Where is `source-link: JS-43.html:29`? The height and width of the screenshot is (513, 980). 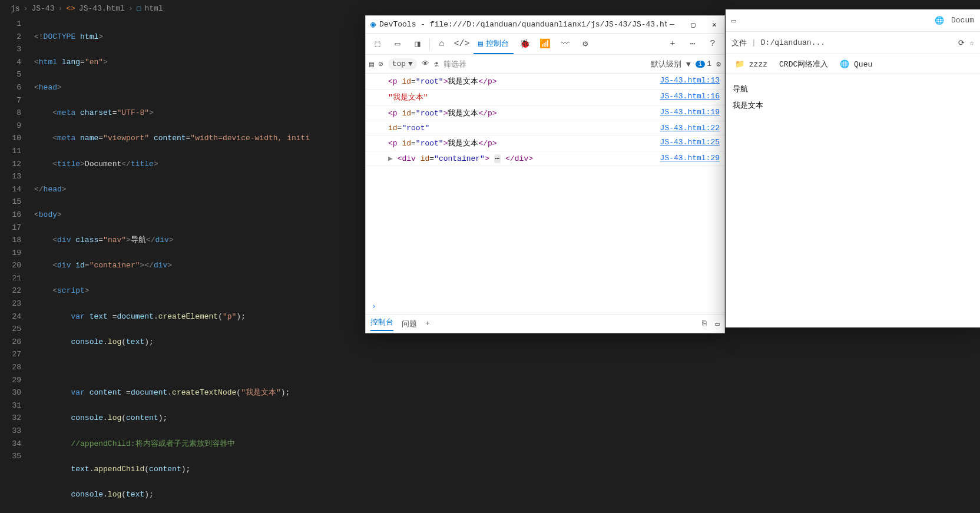 source-link: JS-43.html:29 is located at coordinates (690, 158).